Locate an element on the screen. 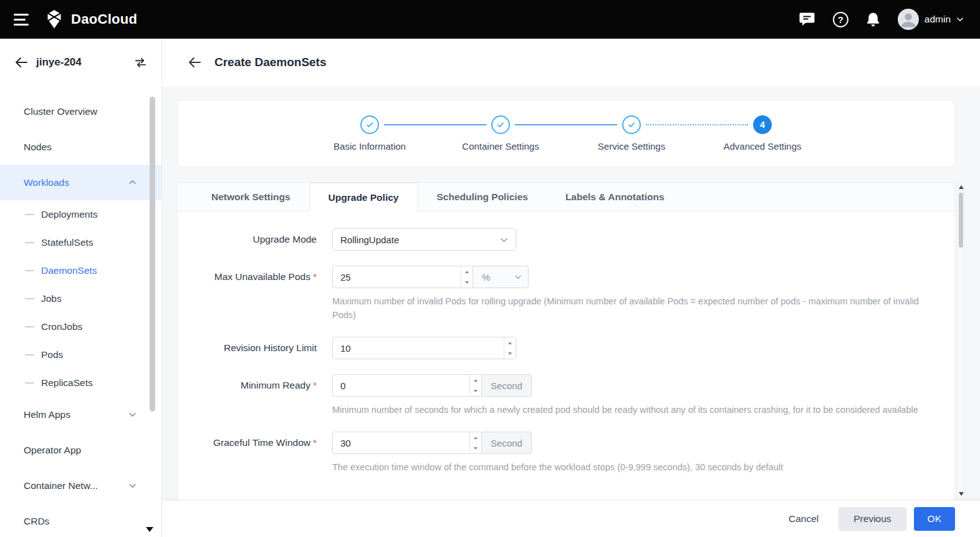 This screenshot has width=980, height=537. field-label: Graceful Time Window* is located at coordinates (255, 443).